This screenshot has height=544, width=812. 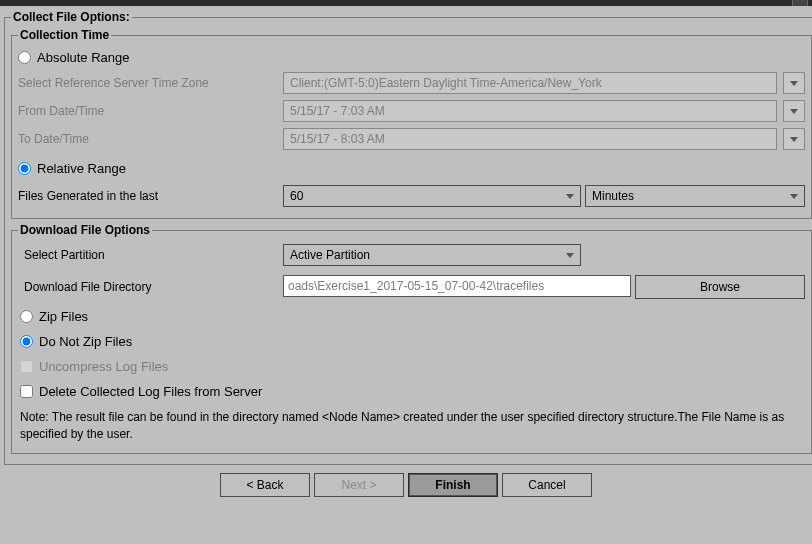 I want to click on from-date-label: From Date/Time, so click(x=150, y=111).